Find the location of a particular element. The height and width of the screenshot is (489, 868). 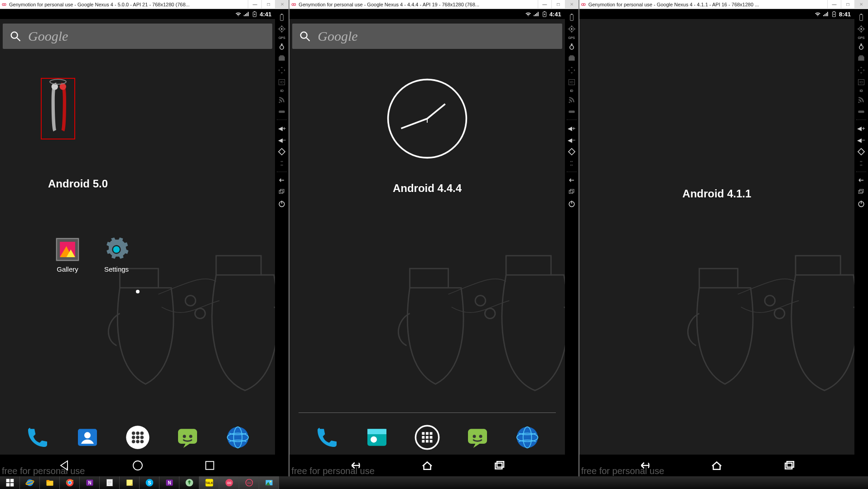

taskbar-n2: N is located at coordinates (169, 483).